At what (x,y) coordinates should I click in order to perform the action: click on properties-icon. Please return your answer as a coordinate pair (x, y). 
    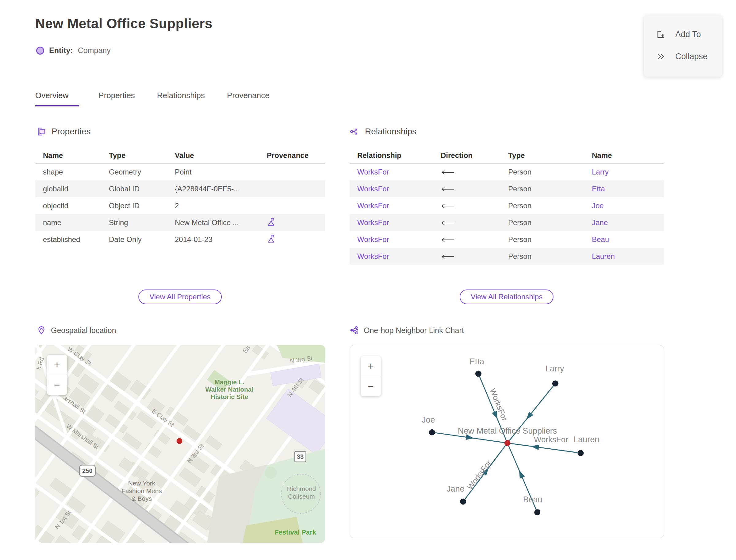
    Looking at the image, I should click on (41, 131).